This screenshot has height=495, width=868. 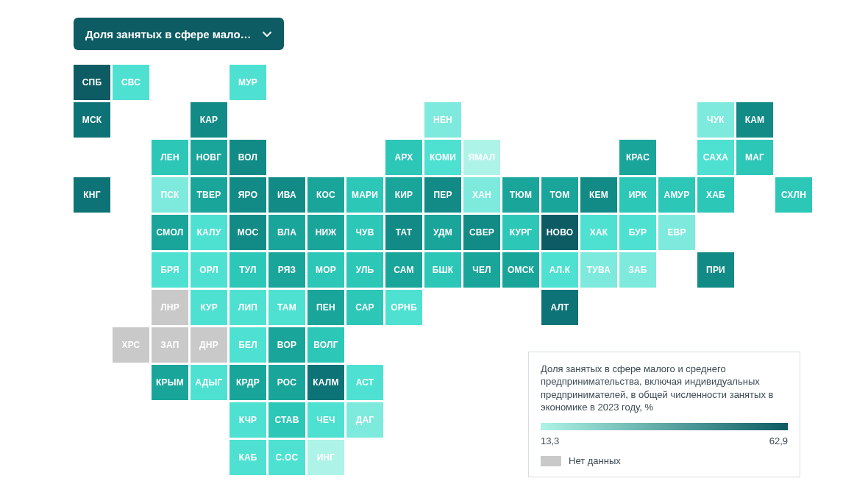 I want to click on region-tile: КУР, so click(x=209, y=307).